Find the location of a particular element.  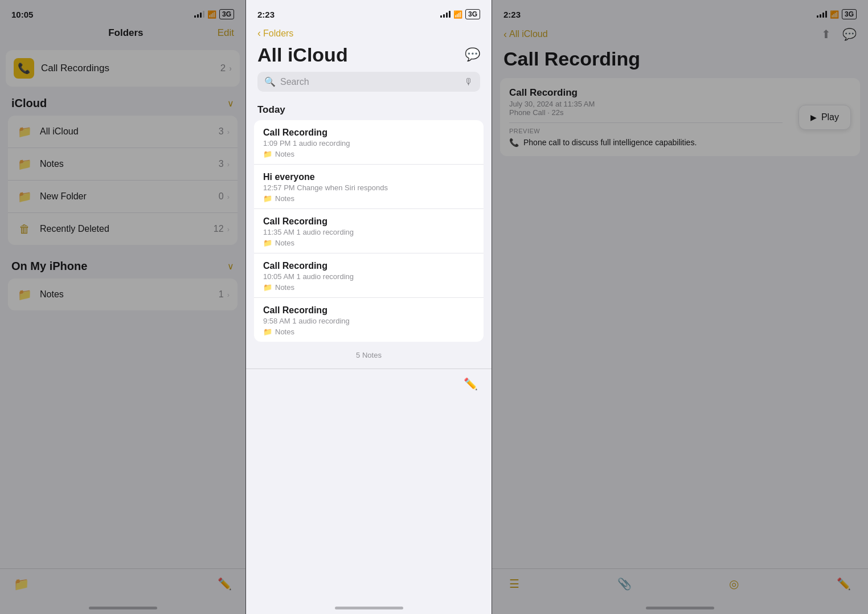

status-bar-3: 2:23 📶 3G is located at coordinates (680, 13).